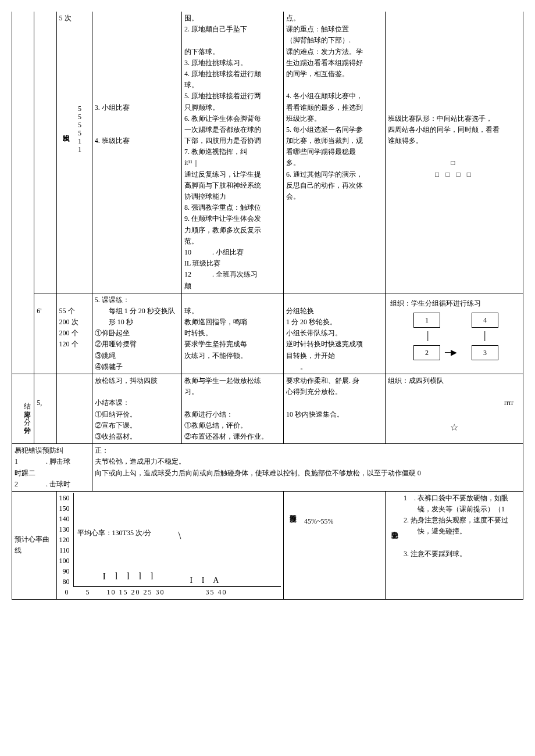 Image resolution: width=535 pixels, height=756 pixels. What do you see at coordinates (454, 428) in the screenshot?
I see `star-icon: ☆` at bounding box center [454, 428].